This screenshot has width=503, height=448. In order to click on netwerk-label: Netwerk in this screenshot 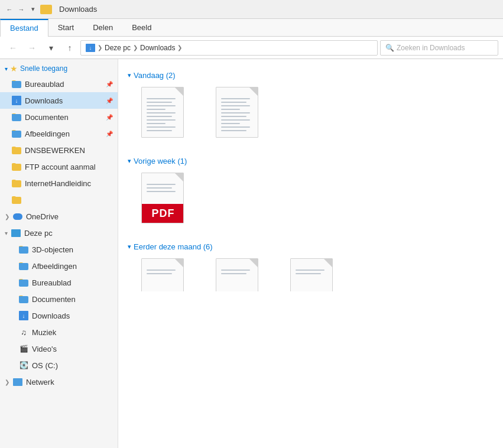, I will do `click(70, 382)`.